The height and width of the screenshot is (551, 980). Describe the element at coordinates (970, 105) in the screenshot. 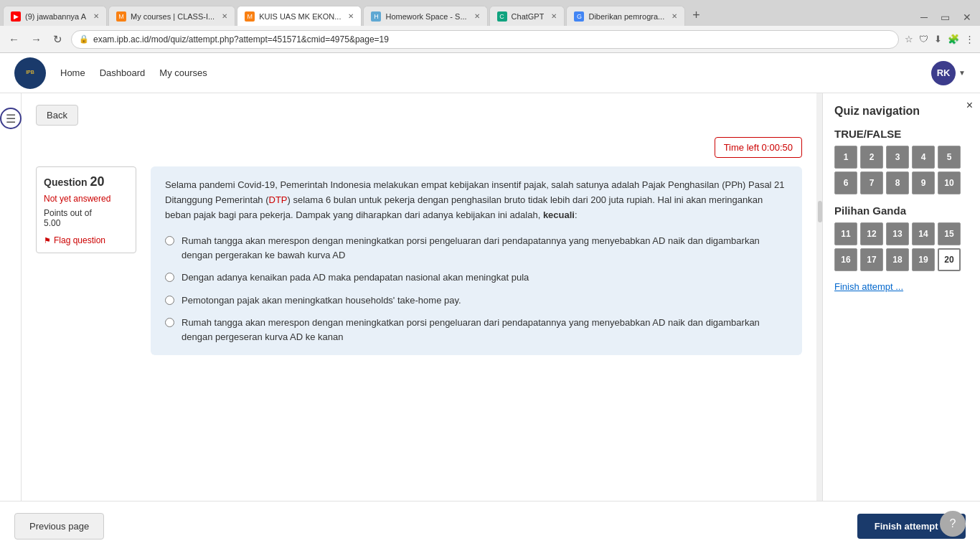

I see `quiz-nav-close: ×` at that location.